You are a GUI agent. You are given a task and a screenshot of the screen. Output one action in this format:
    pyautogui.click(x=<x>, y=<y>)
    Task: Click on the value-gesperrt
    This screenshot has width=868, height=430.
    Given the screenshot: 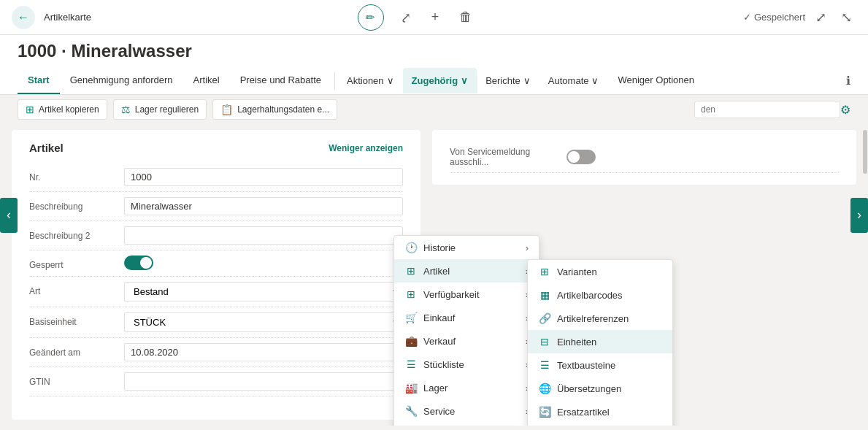 What is the action you would take?
    pyautogui.click(x=264, y=263)
    